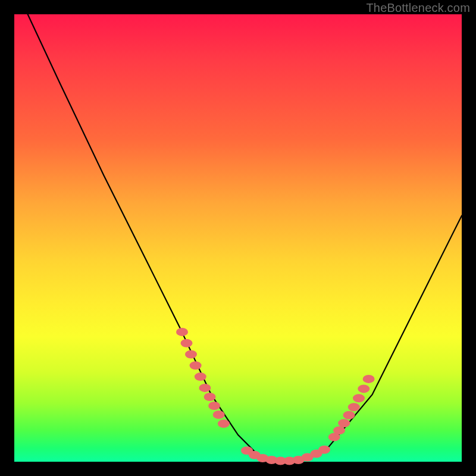 This screenshot has height=476, width=476. I want to click on watermark-text: TheBottleneck.com, so click(418, 8).